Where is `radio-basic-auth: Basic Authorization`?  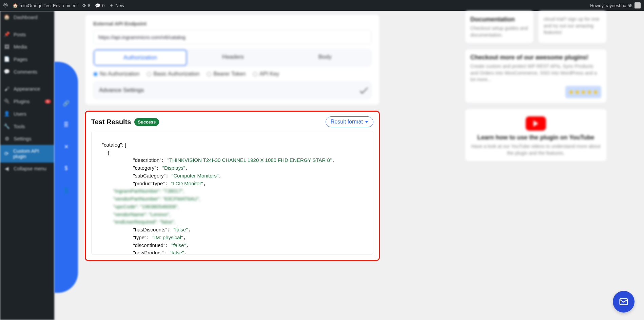
radio-basic-auth: Basic Authorization is located at coordinates (173, 74).